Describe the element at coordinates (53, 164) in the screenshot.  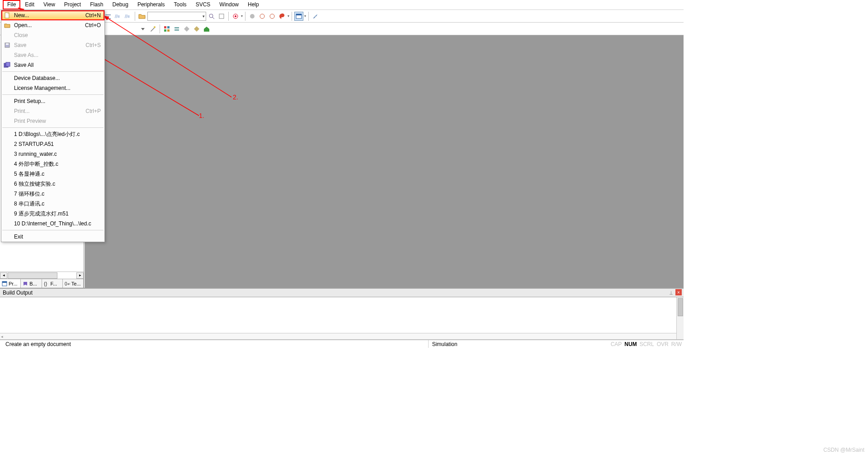
I see `file-menu-item: 4 外部中断_控数.c` at that location.